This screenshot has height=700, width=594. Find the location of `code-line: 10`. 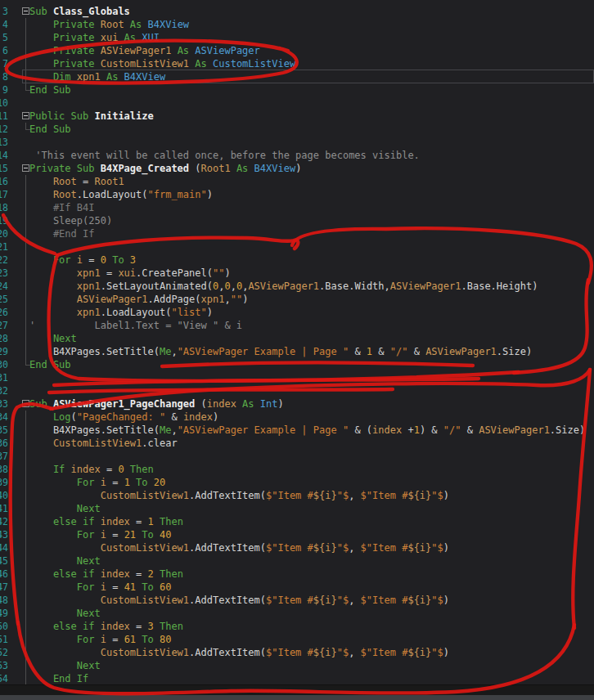

code-line: 10 is located at coordinates (297, 103).